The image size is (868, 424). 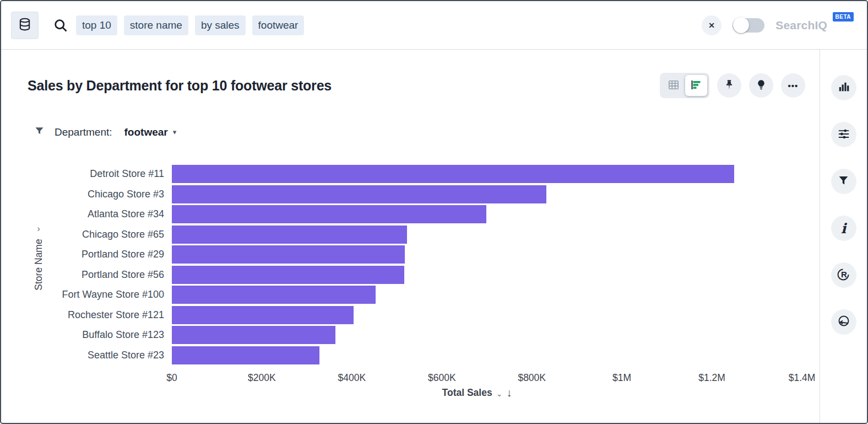 I want to click on beta-badge: BETA, so click(x=843, y=17).